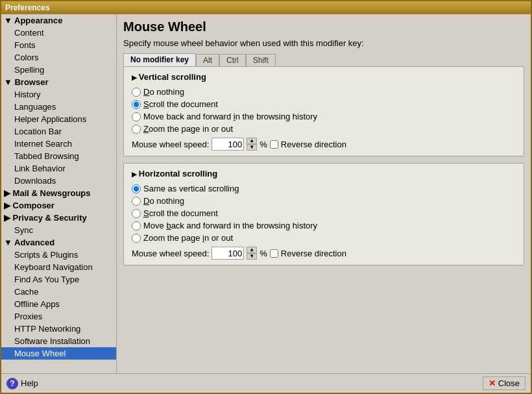  I want to click on help-icon: ?, so click(12, 384).